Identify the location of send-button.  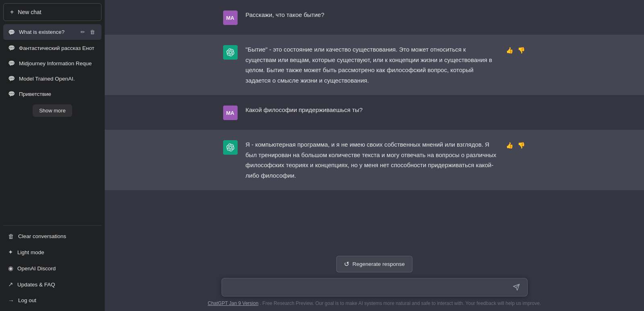
(516, 287).